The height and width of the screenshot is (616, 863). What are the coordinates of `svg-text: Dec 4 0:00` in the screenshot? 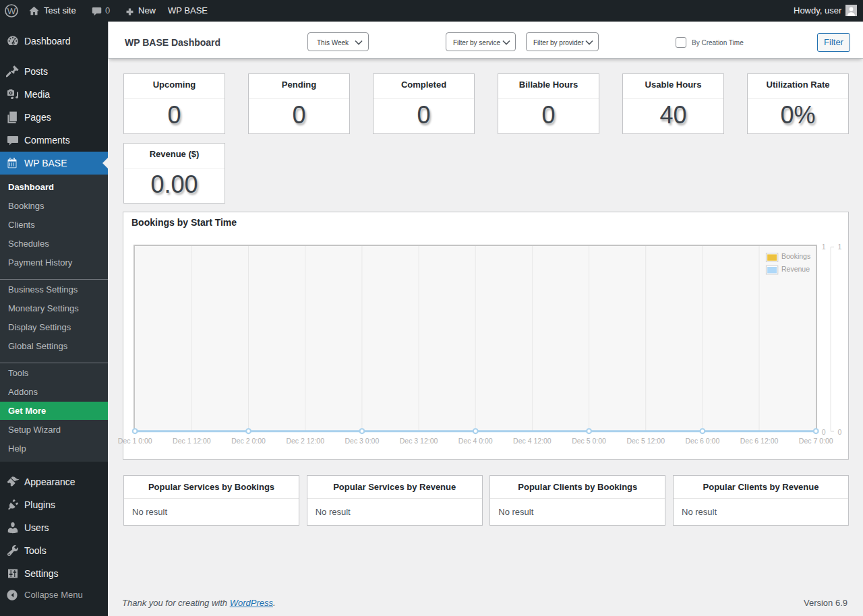 It's located at (476, 441).